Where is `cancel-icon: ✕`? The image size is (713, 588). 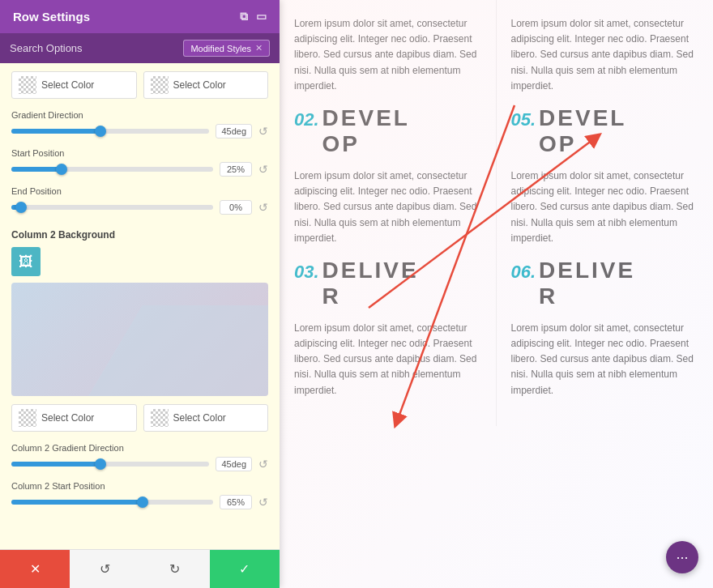 cancel-icon: ✕ is located at coordinates (36, 569).